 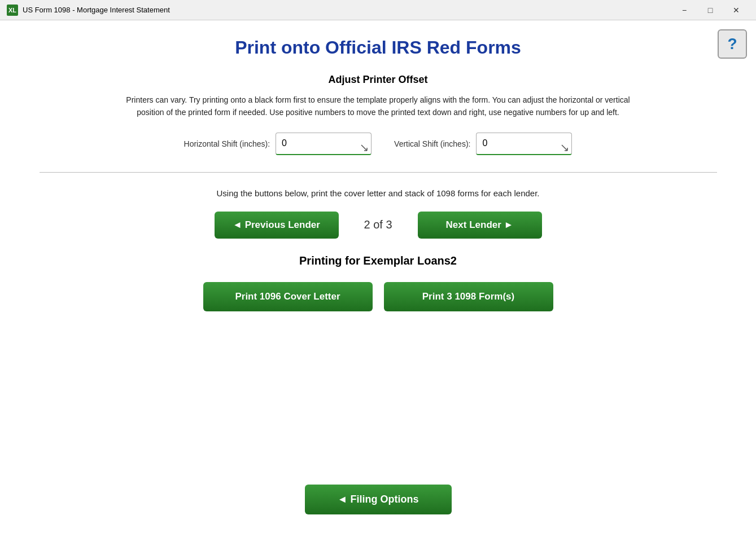 I want to click on print-forms-button: Print 3 1098 Form(s), so click(x=469, y=297).